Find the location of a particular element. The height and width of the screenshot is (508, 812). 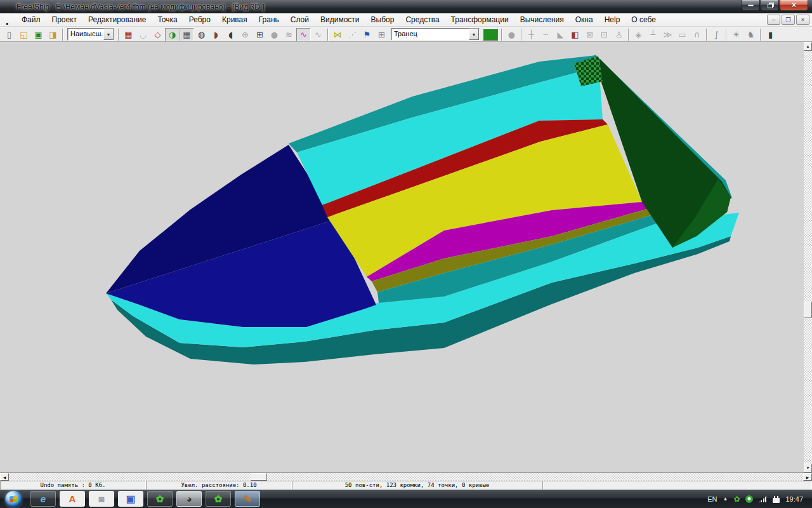

view-interior-button: ▦ is located at coordinates (128, 34).